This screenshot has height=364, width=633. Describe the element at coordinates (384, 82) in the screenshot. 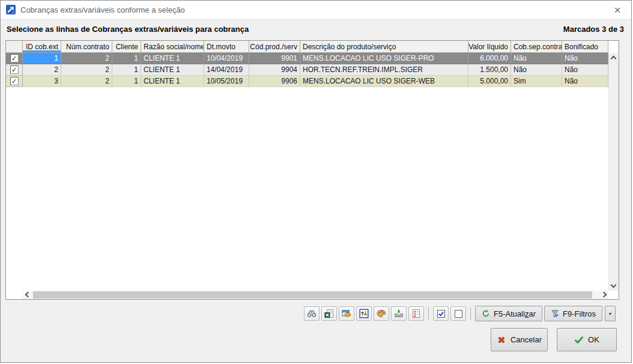

I see `cell-descricao: MENS.LOCACAO LIC USO SIGER-WEB` at that location.